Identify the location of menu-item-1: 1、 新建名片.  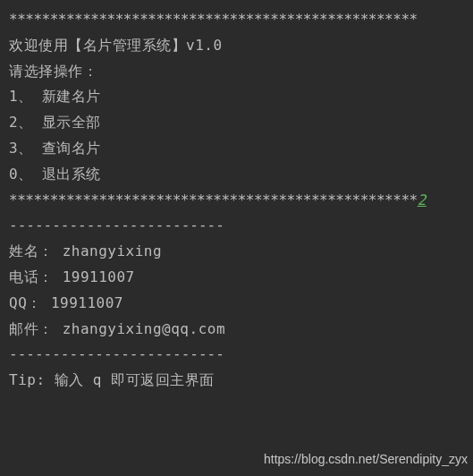
(236, 97).